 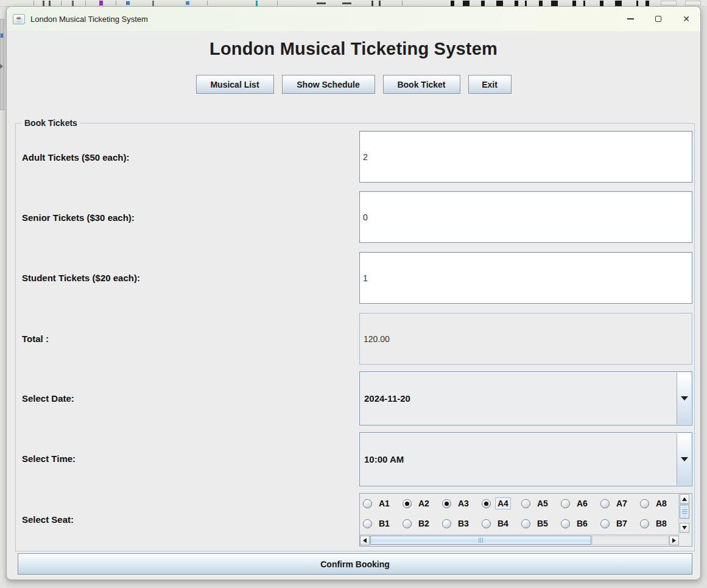 What do you see at coordinates (424, 503) in the screenshot?
I see `seat-label: A2` at bounding box center [424, 503].